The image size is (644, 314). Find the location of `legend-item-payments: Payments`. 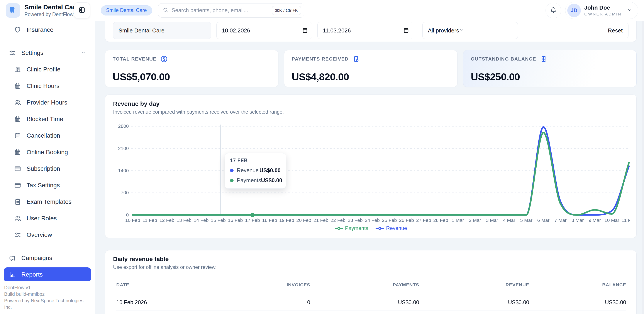

legend-item-payments: Payments is located at coordinates (352, 228).